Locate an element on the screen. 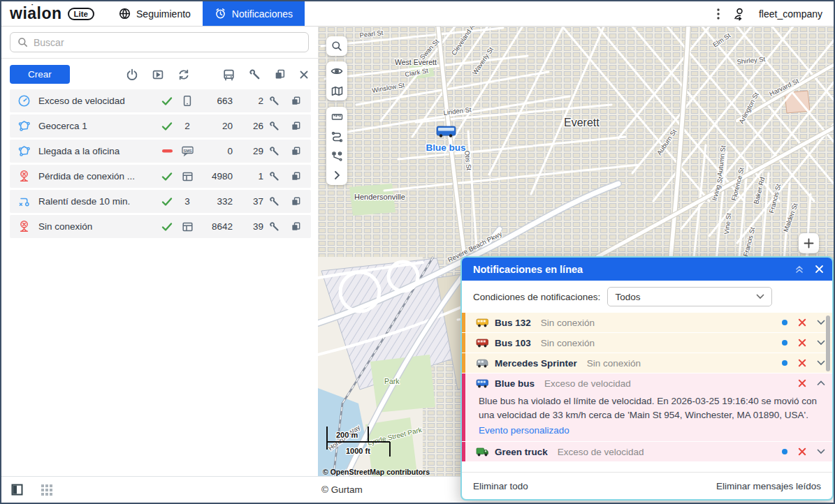 Image resolution: width=835 pixels, height=504 pixels. map-visibility-card is located at coordinates (337, 81).